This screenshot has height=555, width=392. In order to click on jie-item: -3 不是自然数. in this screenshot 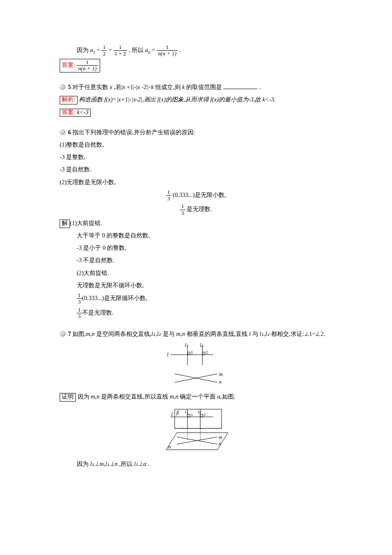, I will do `click(196, 260)`.